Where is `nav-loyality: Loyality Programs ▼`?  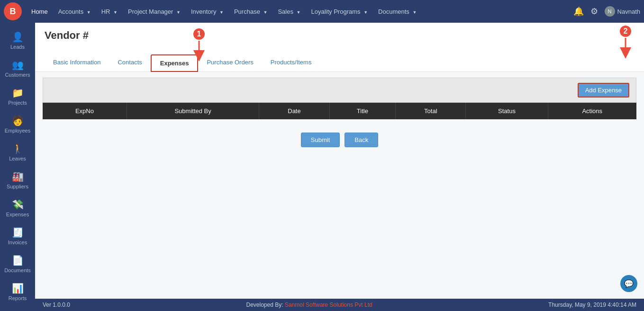 nav-loyality: Loyality Programs ▼ is located at coordinates (339, 11).